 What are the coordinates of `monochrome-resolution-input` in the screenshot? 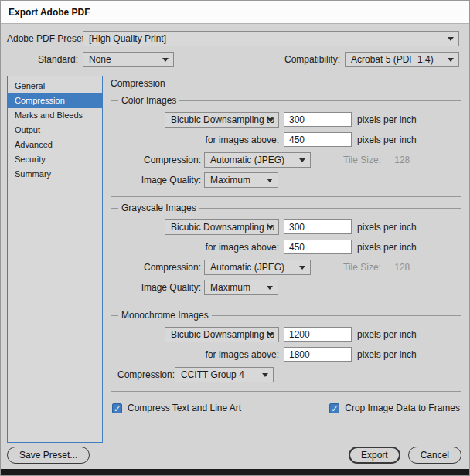 It's located at (318, 334).